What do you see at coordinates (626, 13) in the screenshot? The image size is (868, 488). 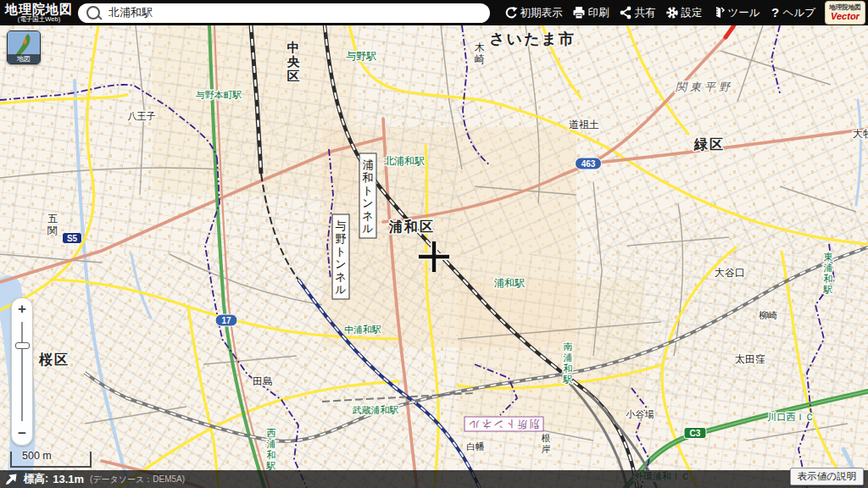 I see `share-icon` at bounding box center [626, 13].